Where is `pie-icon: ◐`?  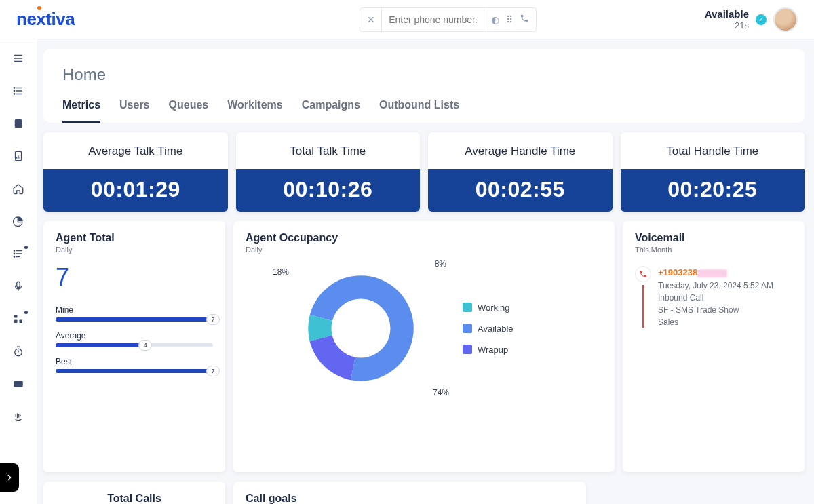 pie-icon: ◐ is located at coordinates (495, 20).